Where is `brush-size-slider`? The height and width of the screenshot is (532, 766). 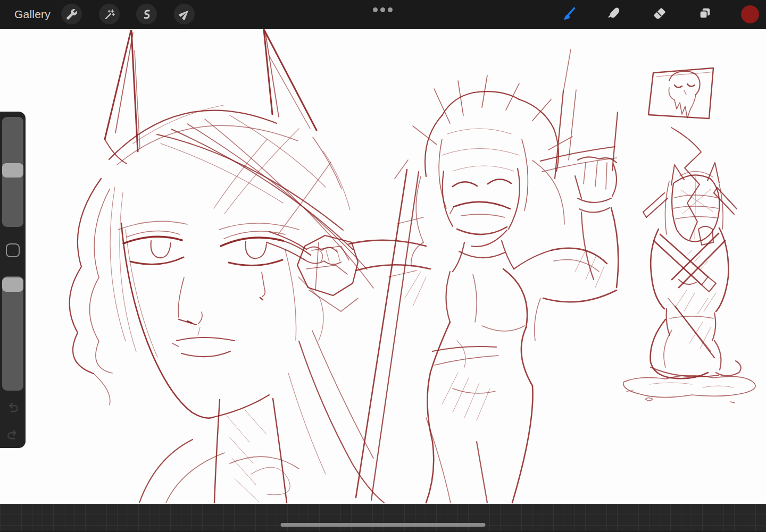
brush-size-slider is located at coordinates (13, 172).